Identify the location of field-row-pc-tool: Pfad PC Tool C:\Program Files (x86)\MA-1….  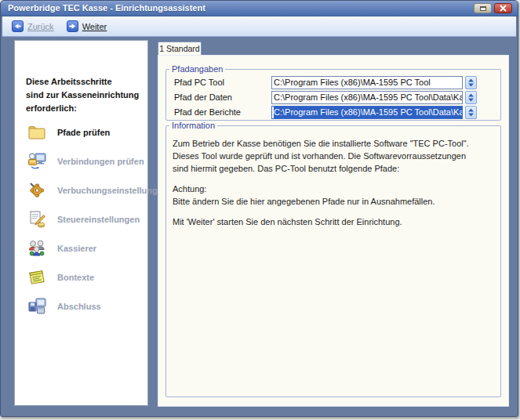
(333, 83).